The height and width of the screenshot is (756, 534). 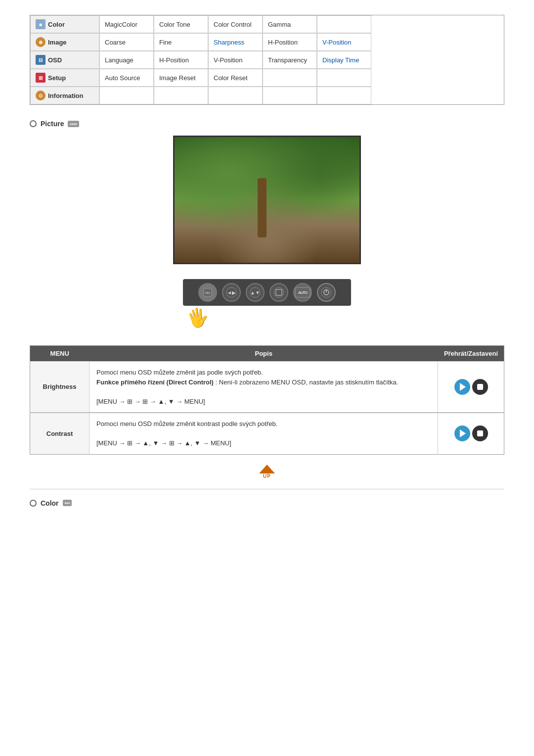 What do you see at coordinates (181, 78) in the screenshot?
I see `nav-setup-image-reset: Image Reset` at bounding box center [181, 78].